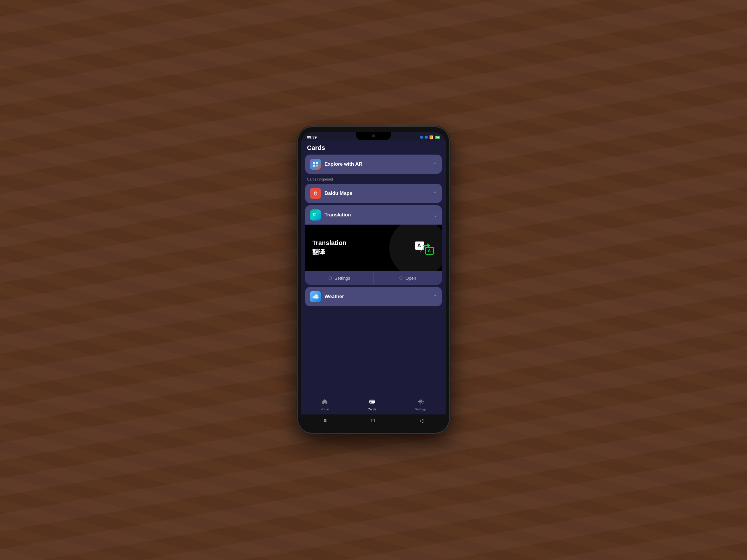 This screenshot has height=560, width=747. I want to click on translation-english-text: Translation, so click(330, 243).